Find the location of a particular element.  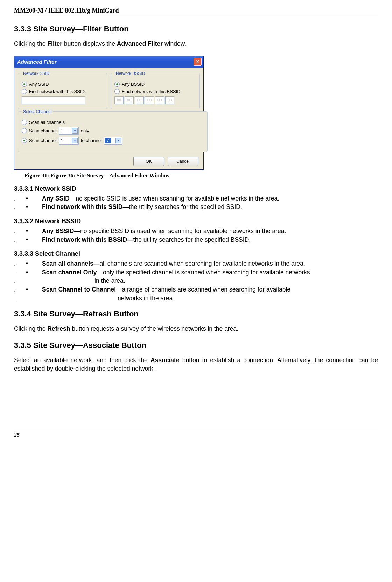

select-channel-to: 7 ▾ is located at coordinates (113, 141).